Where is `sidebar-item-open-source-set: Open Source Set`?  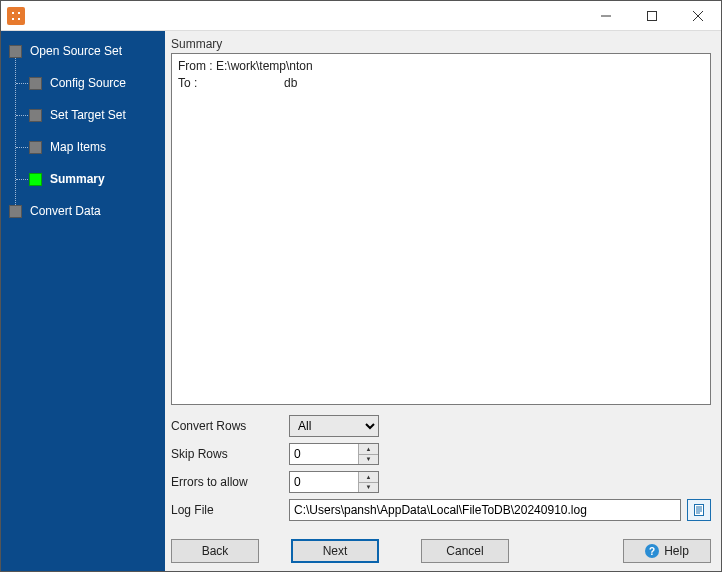
sidebar-item-open-source-set: Open Source Set is located at coordinates (87, 51).